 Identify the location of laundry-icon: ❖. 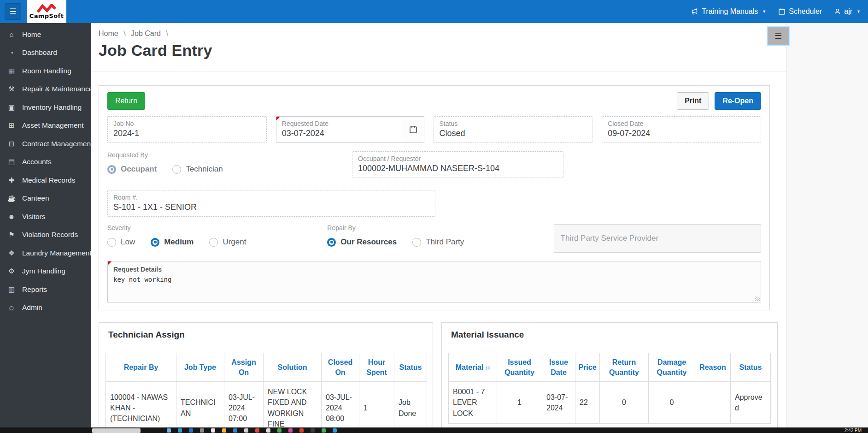
(12, 253).